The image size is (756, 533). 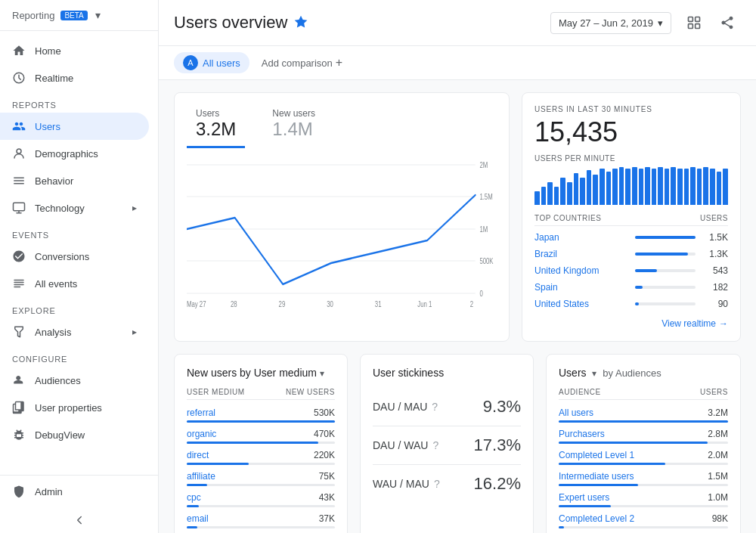 I want to click on audience-name-purchasers: Purchasers, so click(x=582, y=434).